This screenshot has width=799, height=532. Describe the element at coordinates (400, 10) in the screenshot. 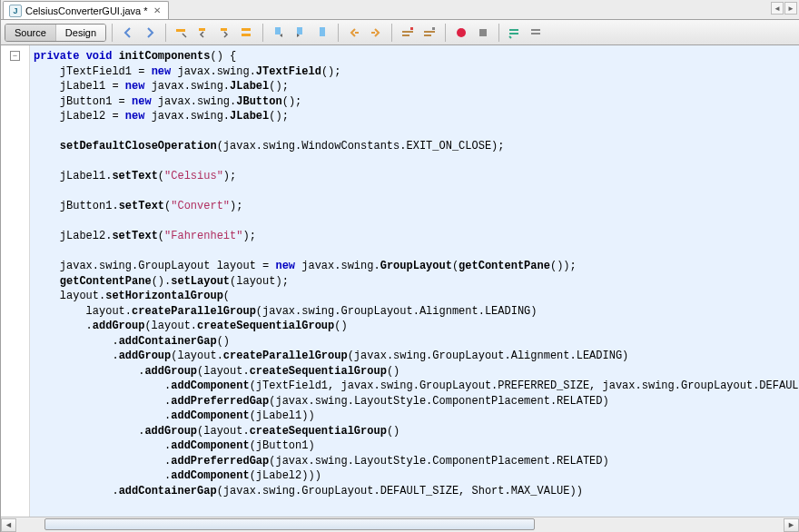

I see `editor-tabbar: J CelsiusConverterGUI.java * ✕ ◄ ►` at that location.